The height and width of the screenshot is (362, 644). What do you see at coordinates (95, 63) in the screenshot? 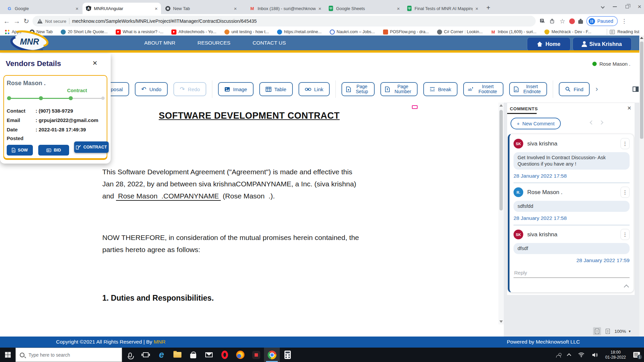
I see `popup-close-icon: ×` at bounding box center [95, 63].